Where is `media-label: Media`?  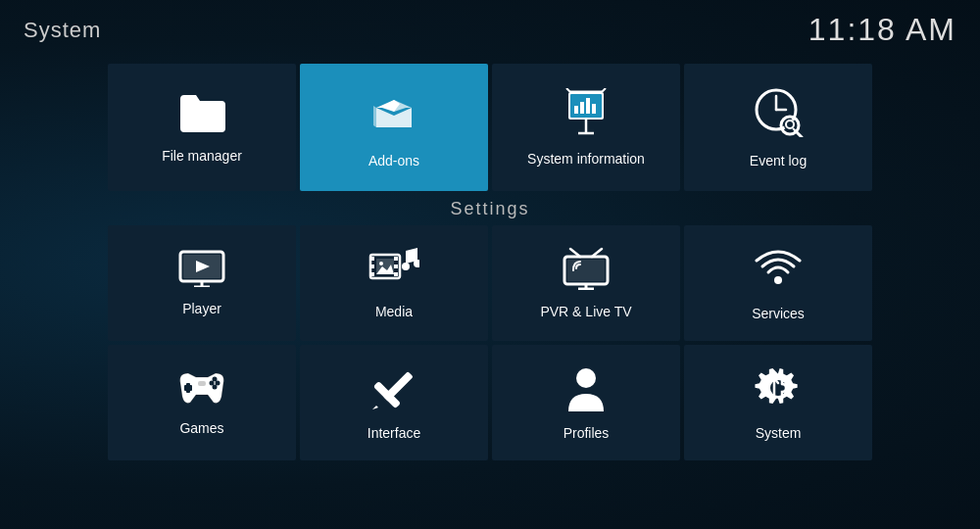 media-label: Media is located at coordinates (394, 312).